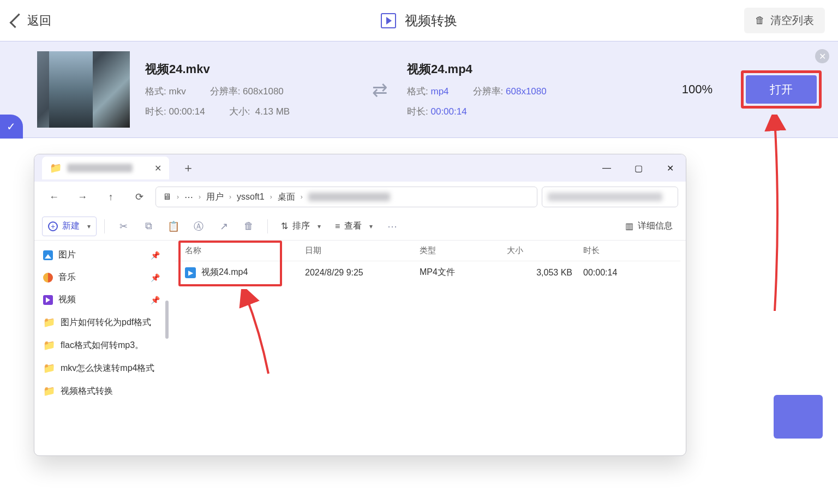 The height and width of the screenshot is (504, 838). I want to click on video-thumbnail, so click(83, 89).